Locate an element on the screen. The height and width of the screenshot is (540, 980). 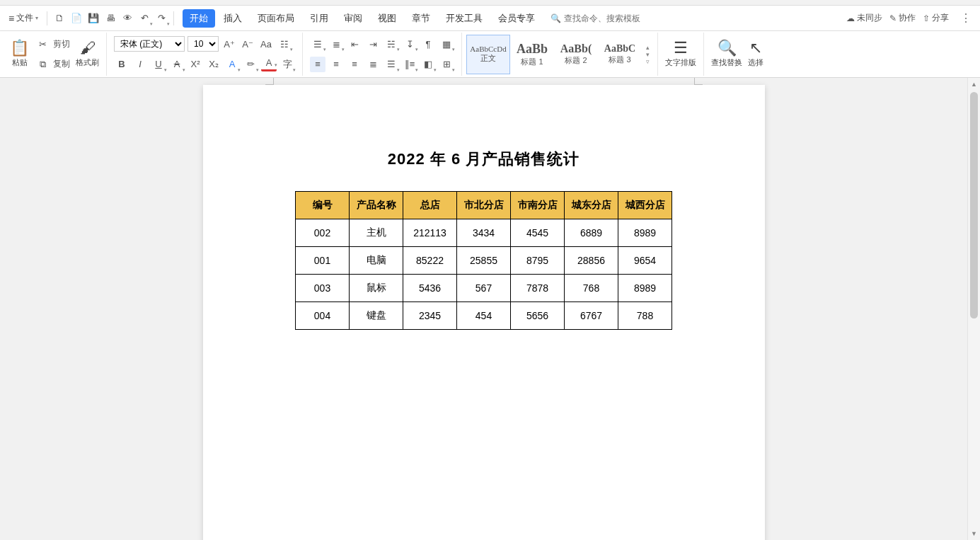
italic-icon: I is located at coordinates (140, 64).